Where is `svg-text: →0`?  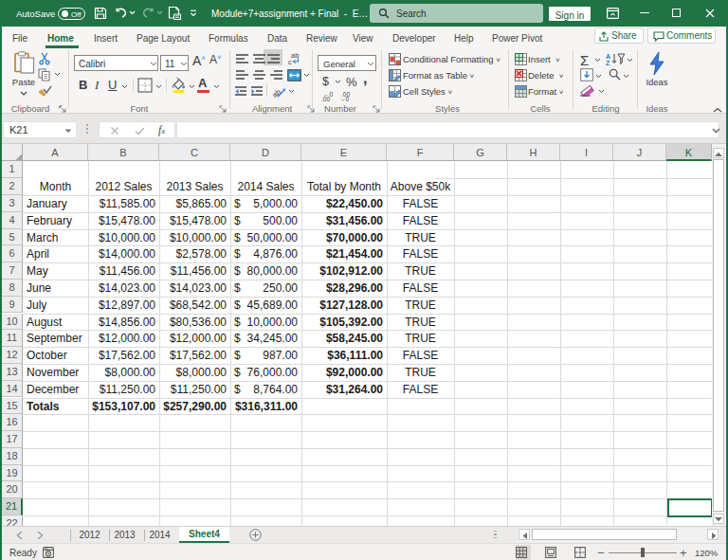
svg-text: →0 is located at coordinates (345, 99).